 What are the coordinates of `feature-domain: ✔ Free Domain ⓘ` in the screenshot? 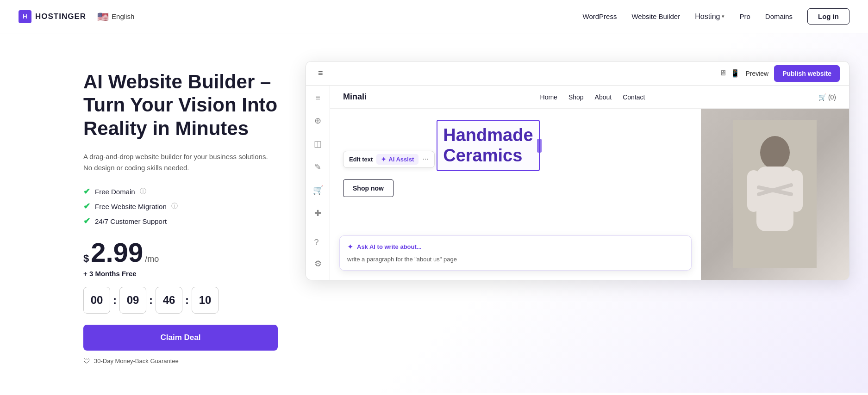 It's located at (181, 191).